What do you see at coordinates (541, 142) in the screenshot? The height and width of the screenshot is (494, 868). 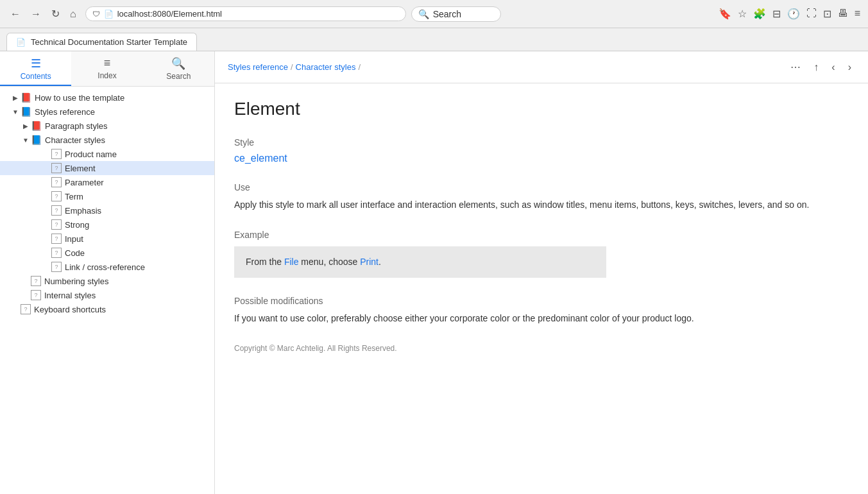 I see `style-label: Style` at bounding box center [541, 142].